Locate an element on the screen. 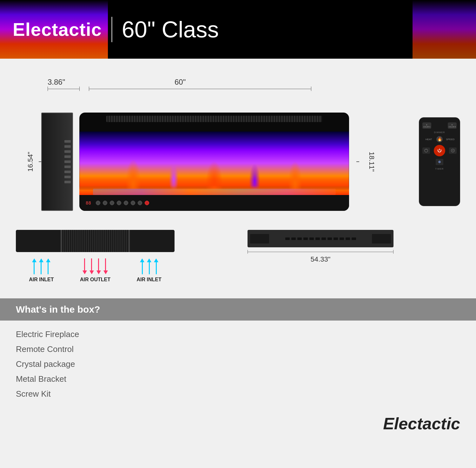 The image size is (476, 468). center-outlet-arrows is located at coordinates (95, 266).